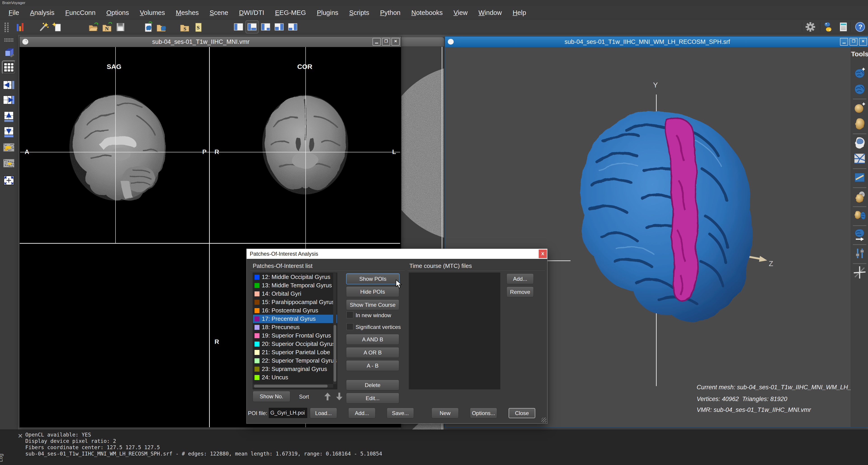  I want to click on significant-vertices-checkbox, so click(350, 327).